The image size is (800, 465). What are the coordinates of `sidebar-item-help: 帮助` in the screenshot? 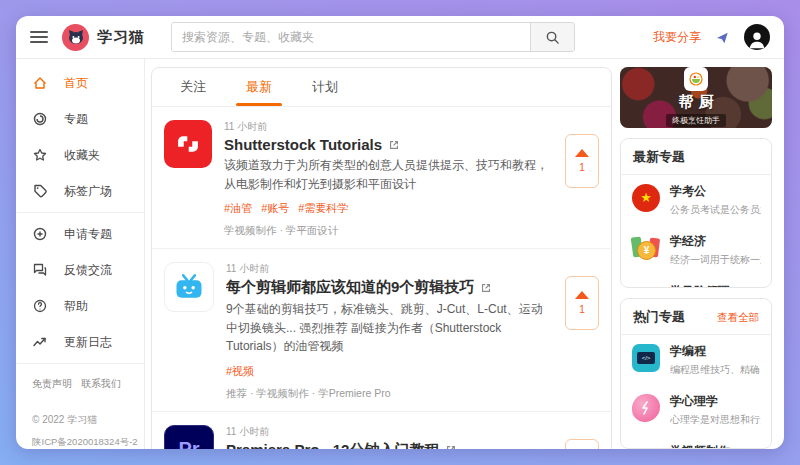 It's located at (80, 306).